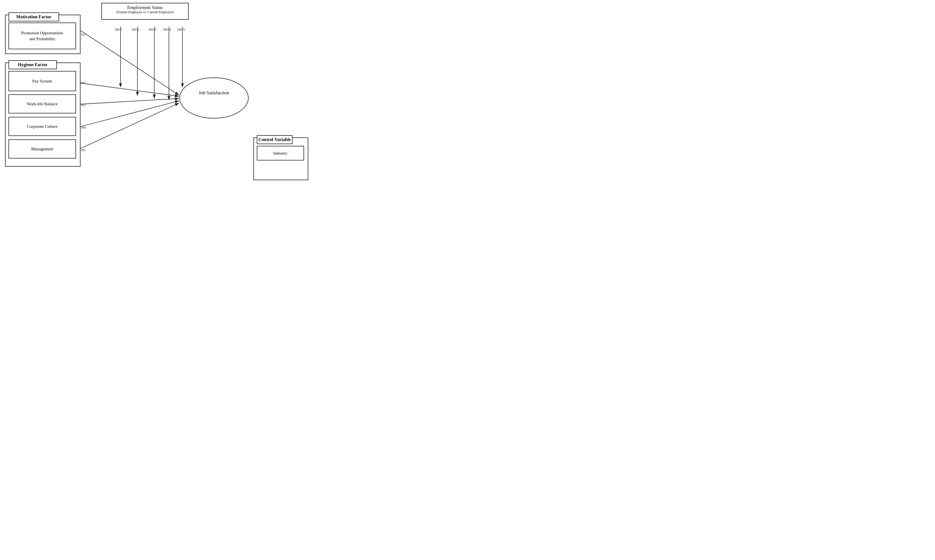 This screenshot has width=935, height=560. I want to click on industry-label: Industry, so click(281, 153).